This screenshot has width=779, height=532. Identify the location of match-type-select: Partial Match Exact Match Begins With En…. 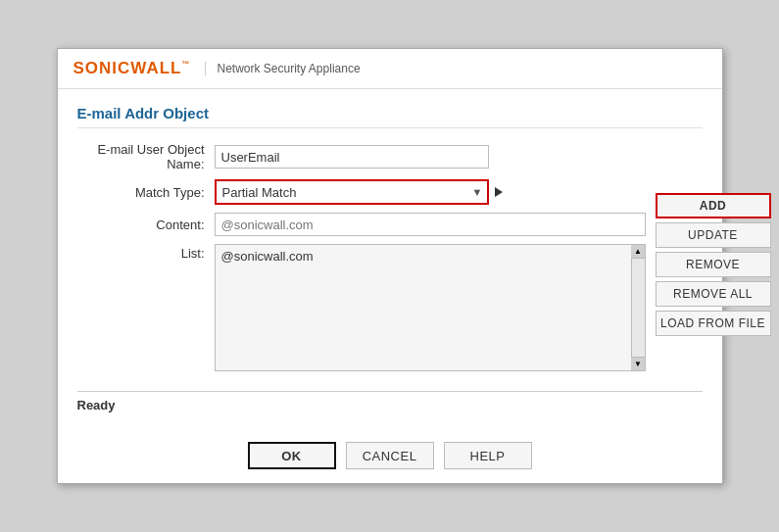
(352, 192).